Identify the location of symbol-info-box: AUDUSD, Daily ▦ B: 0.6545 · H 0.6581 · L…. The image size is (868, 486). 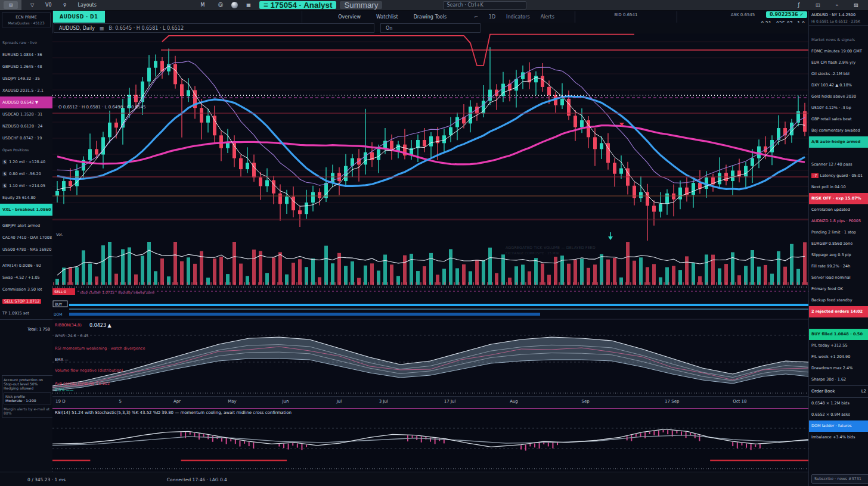
(214, 28).